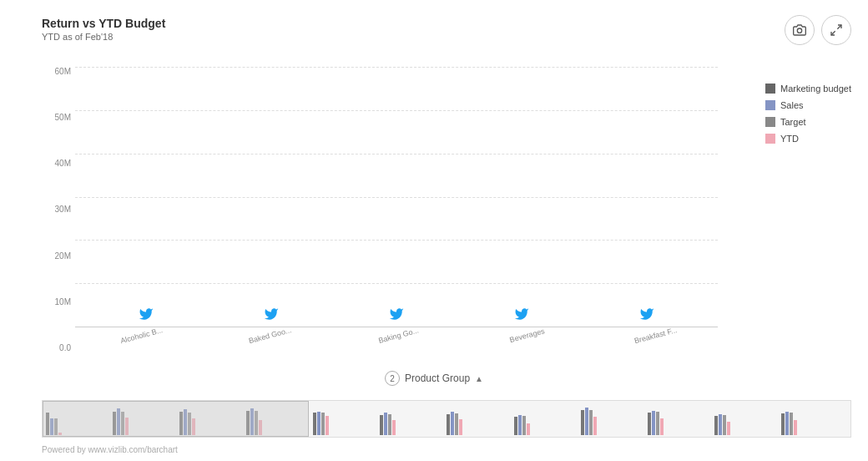 The width and height of the screenshot is (868, 461). What do you see at coordinates (793, 122) in the screenshot?
I see `legend-label-target: Target` at bounding box center [793, 122].